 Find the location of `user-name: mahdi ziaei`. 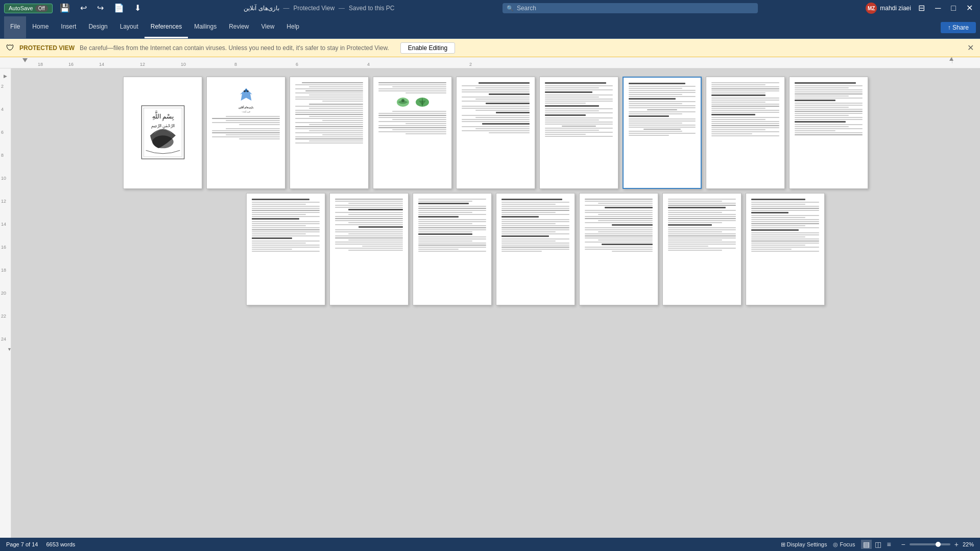

user-name: mahdi ziaei is located at coordinates (896, 8).